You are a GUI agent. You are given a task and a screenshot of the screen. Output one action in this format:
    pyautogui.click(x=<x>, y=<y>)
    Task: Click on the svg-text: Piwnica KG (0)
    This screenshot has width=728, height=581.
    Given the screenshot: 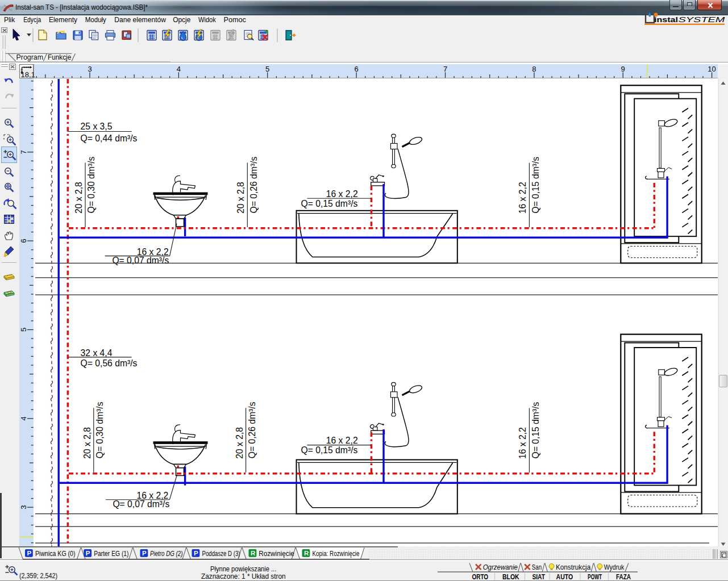 What is the action you would take?
    pyautogui.click(x=56, y=553)
    